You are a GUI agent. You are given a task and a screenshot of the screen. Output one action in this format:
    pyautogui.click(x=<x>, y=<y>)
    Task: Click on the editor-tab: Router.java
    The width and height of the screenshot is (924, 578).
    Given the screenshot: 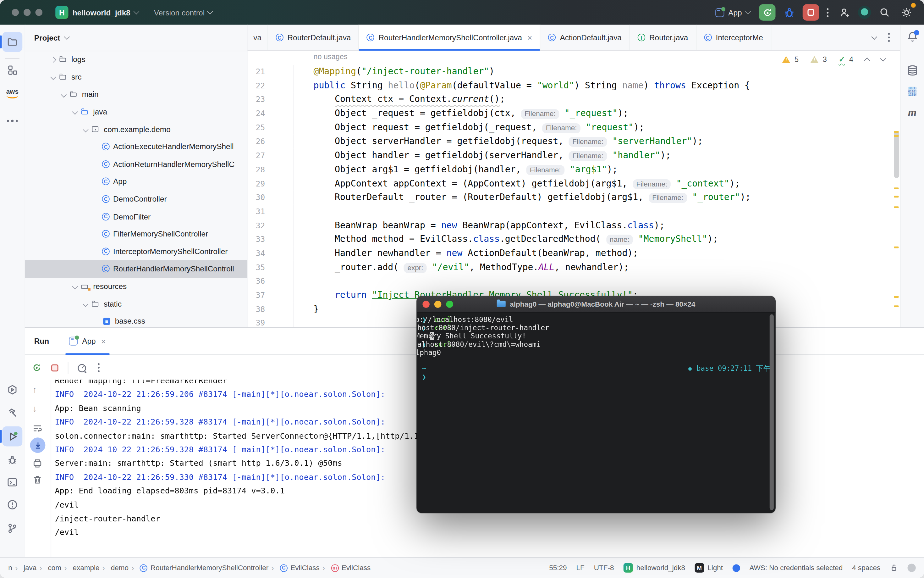 What is the action you would take?
    pyautogui.click(x=663, y=37)
    